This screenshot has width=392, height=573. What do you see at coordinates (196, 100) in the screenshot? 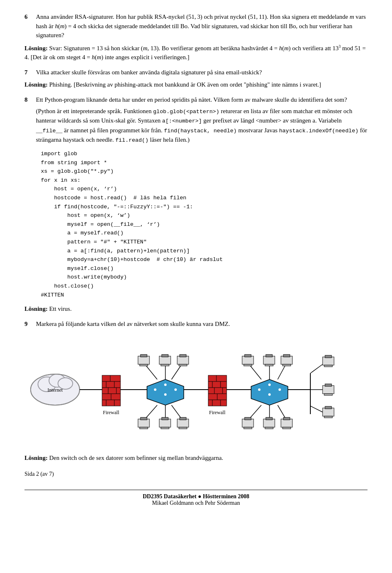
I see `question-8-line: 8 Ett Python-program liknande detta har …` at bounding box center [196, 100].